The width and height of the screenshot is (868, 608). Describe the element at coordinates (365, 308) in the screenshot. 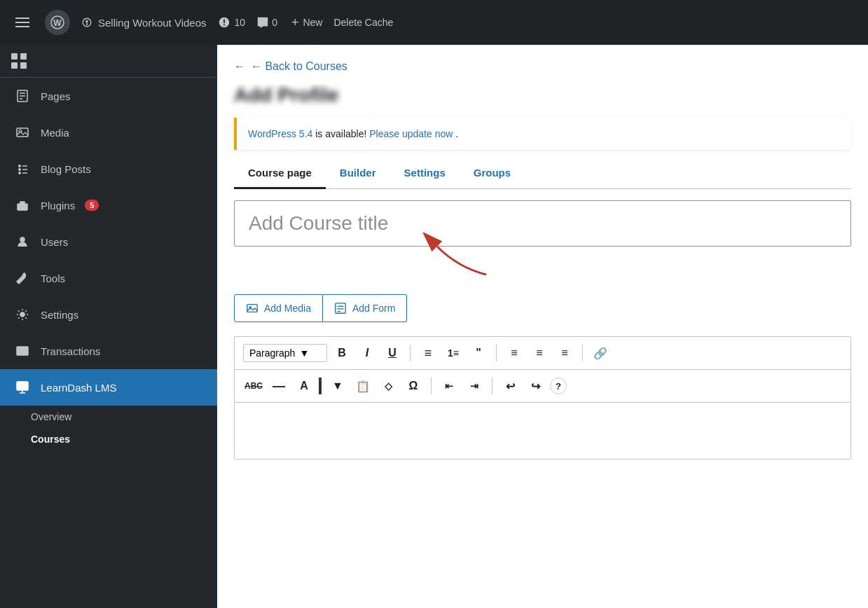

I see `add-form-button: Add Form` at that location.